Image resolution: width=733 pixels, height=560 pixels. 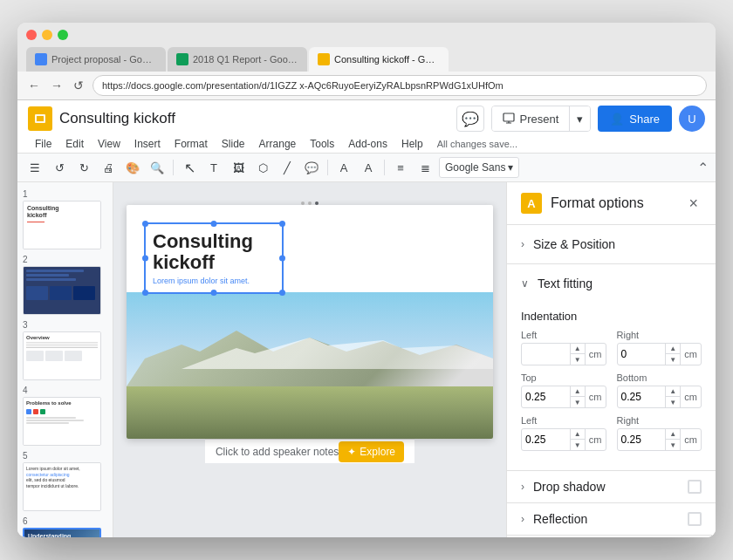 I want to click on toolbar-line-button: ╱, so click(x=287, y=167).